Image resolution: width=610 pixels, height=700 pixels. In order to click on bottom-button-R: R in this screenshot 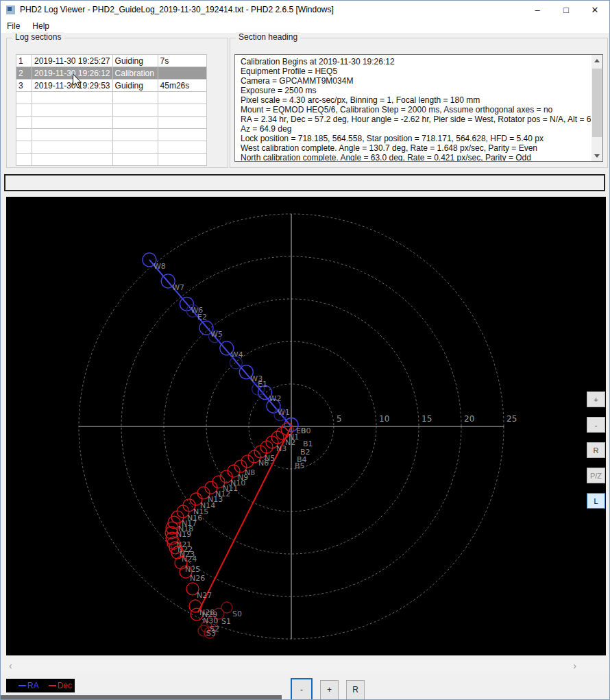, I will do `click(355, 690)`.